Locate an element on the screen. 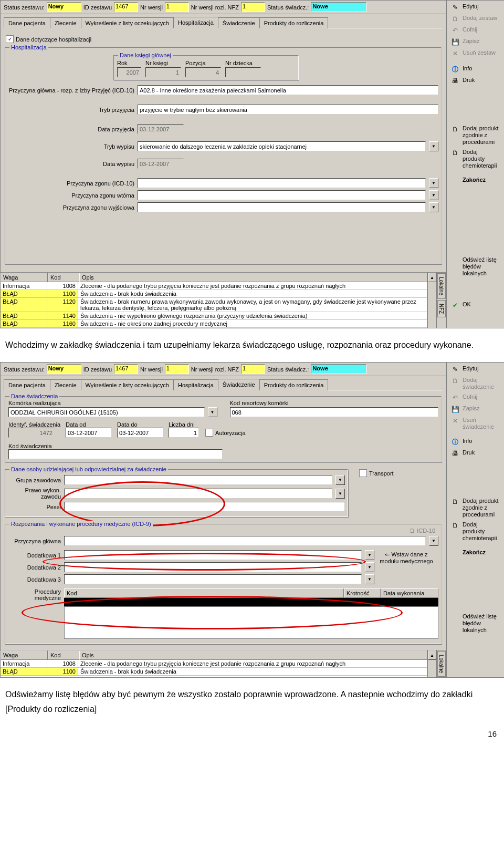 This screenshot has height=858, width=504. col-opis: Opis is located at coordinates (253, 277).